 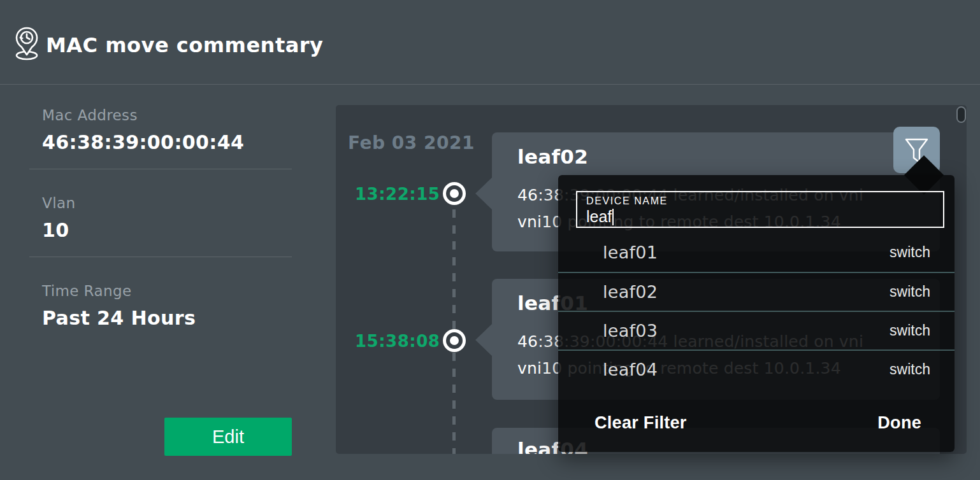 What do you see at coordinates (756, 369) in the screenshot?
I see `device-option-leaf04: leaf04 switch` at bounding box center [756, 369].